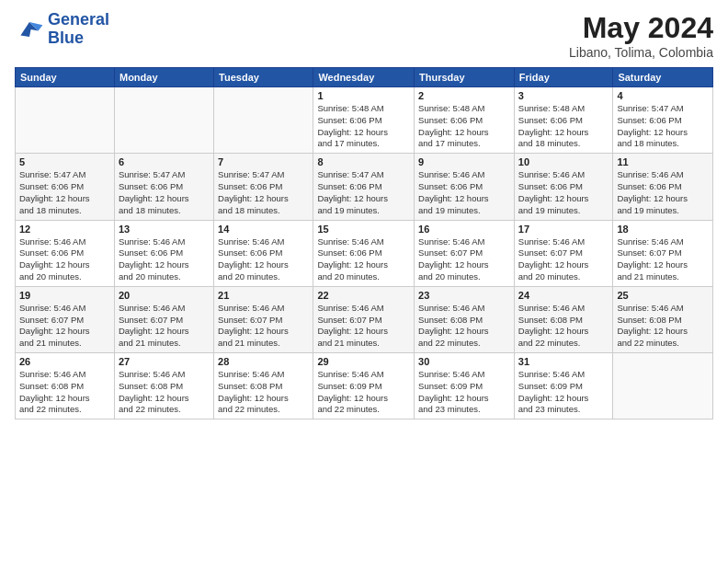 This screenshot has height=563, width=728. Describe the element at coordinates (465, 319) in the screenshot. I see `calendar-cell: 23Sunrise: 5:46 AM Sunset: 6:08 PM Dayli…` at that location.